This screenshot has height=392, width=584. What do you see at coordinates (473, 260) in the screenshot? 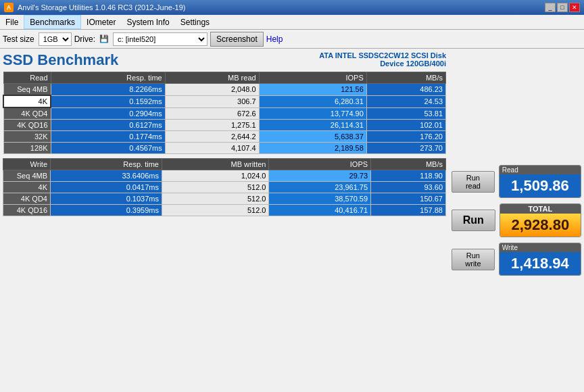
I see `run-write-button: Run write` at bounding box center [473, 260].